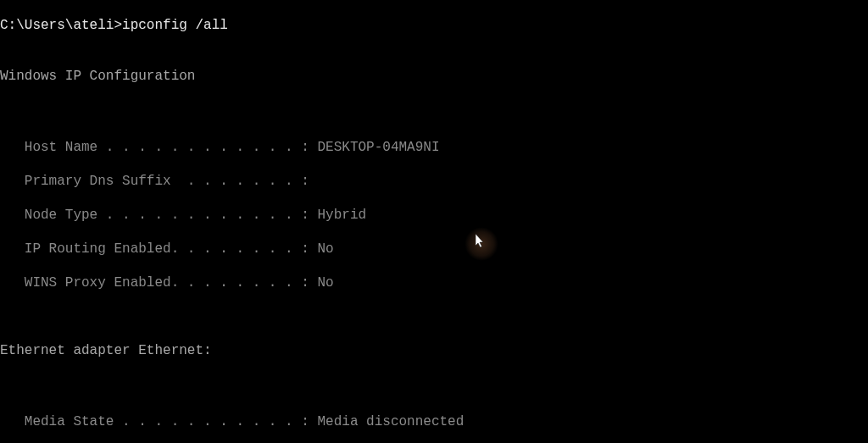 The image size is (868, 443). Describe the element at coordinates (434, 351) in the screenshot. I see `section-header-ethernet: Ethernet adapter Ethernet:` at that location.